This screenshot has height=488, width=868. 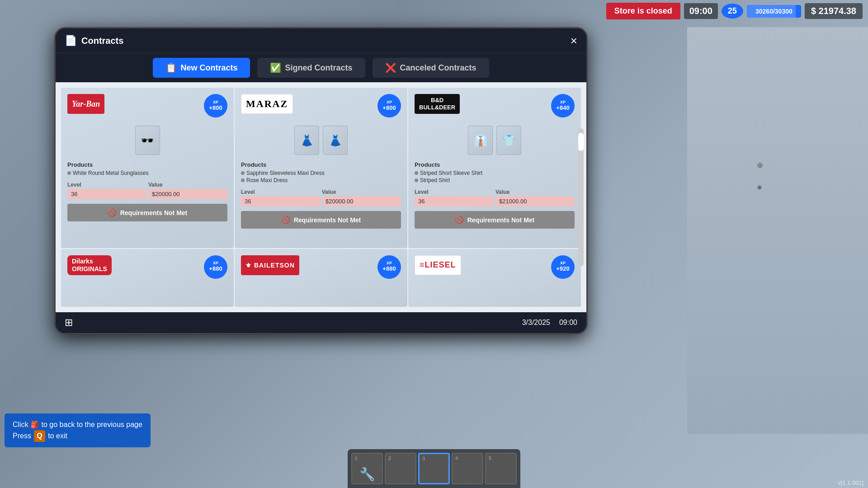 What do you see at coordinates (216, 106) in the screenshot?
I see `xp-badge-yarban: XP +800` at bounding box center [216, 106].